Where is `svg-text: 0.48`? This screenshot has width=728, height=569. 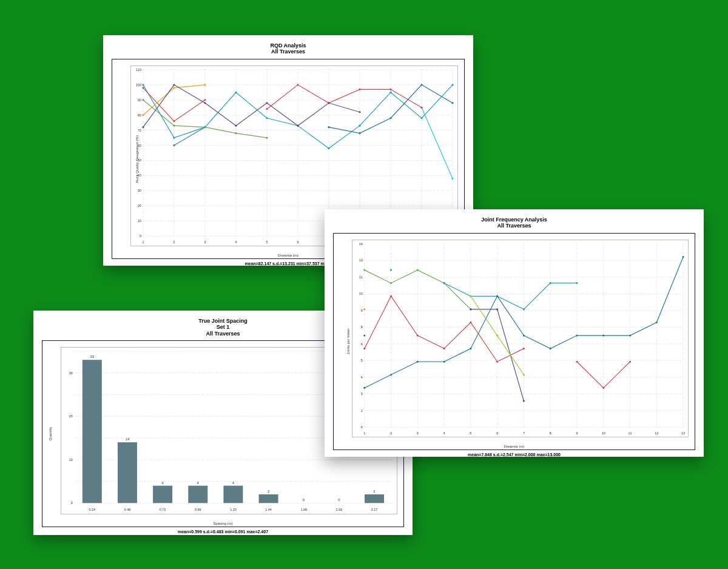
svg-text: 0.48 is located at coordinates (127, 510).